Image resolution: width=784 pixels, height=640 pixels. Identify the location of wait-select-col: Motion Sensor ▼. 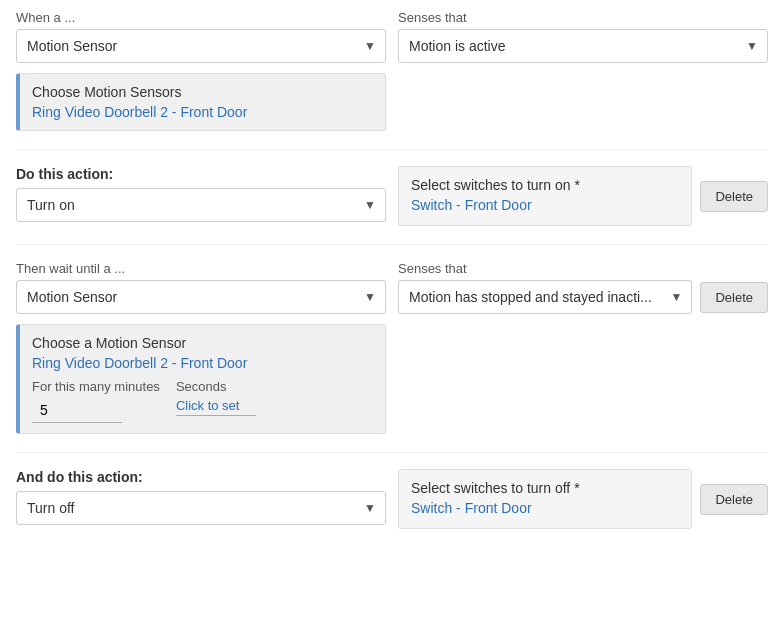
(201, 297).